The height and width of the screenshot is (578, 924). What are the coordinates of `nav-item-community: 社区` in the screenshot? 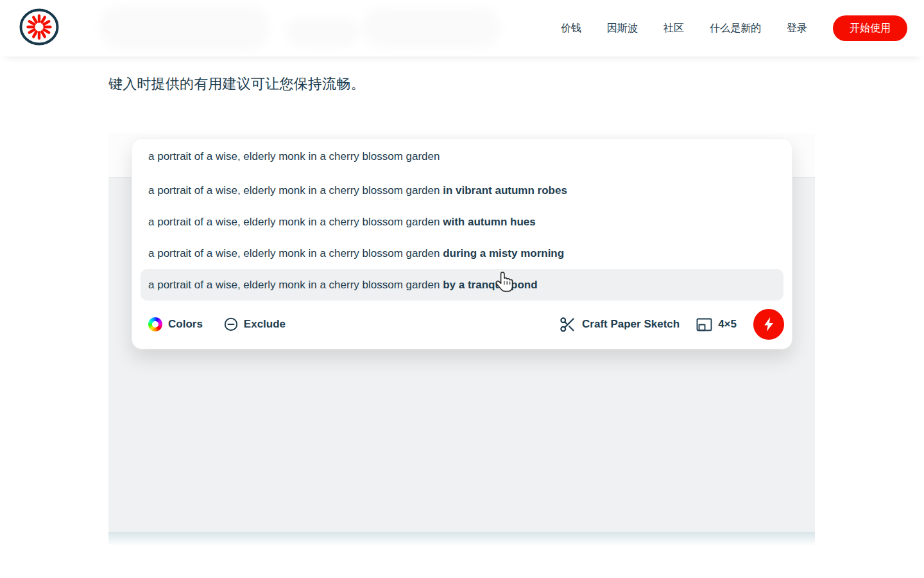 It's located at (674, 28).